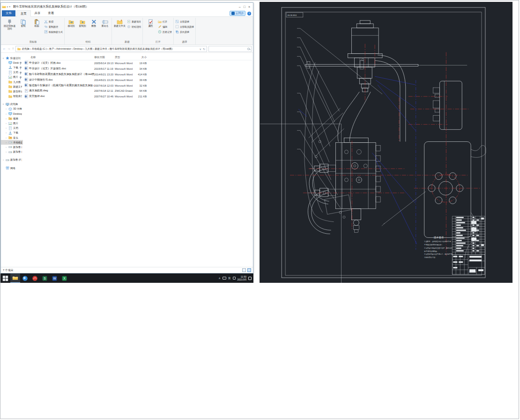  Describe the element at coordinates (12, 77) in the screenshot. I see `sidebar-item-图片: 图片` at that location.